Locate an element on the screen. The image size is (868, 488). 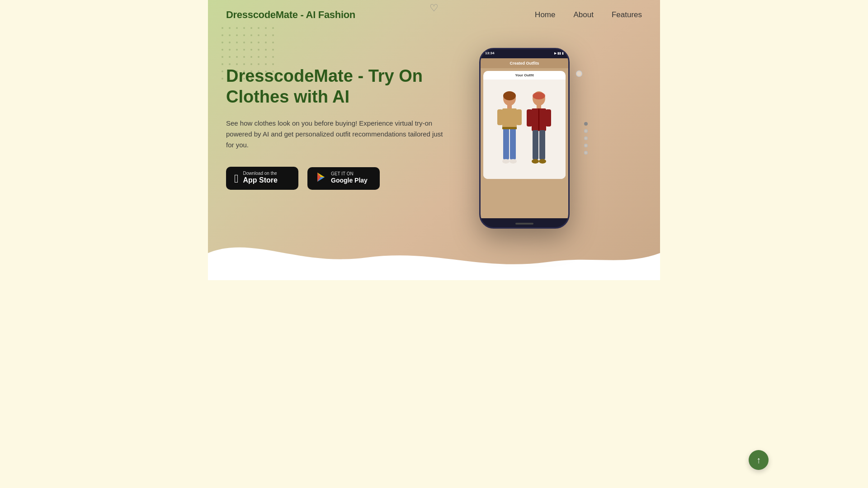
nav-links: Home About Features is located at coordinates (589, 15).